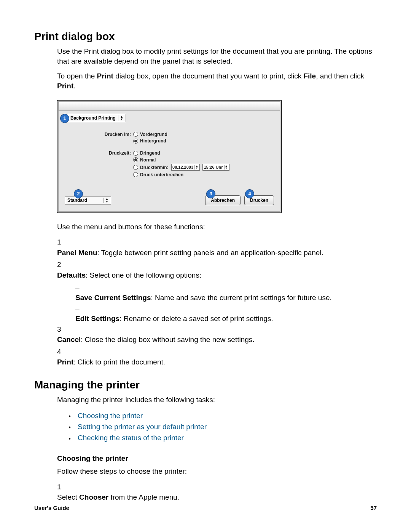 Image resolution: width=411 pixels, height=532 pixels. Describe the element at coordinates (65, 118) in the screenshot. I see `callout-1: 1` at that location.